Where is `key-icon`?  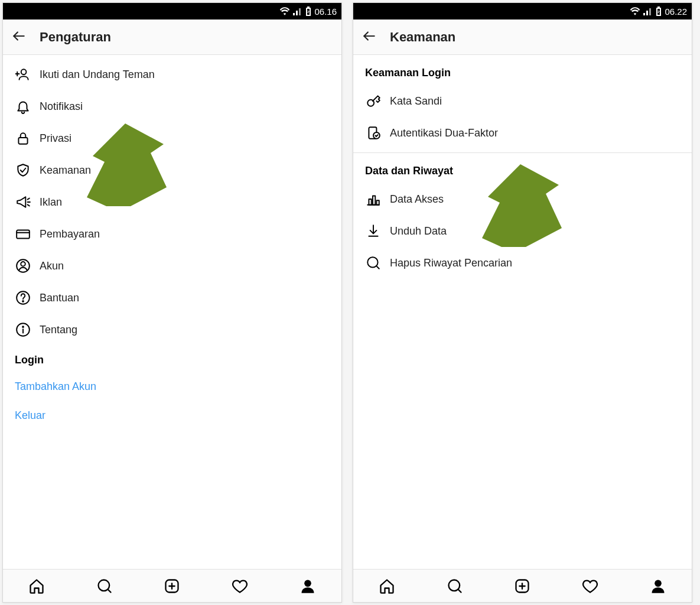
key-icon is located at coordinates (373, 101).